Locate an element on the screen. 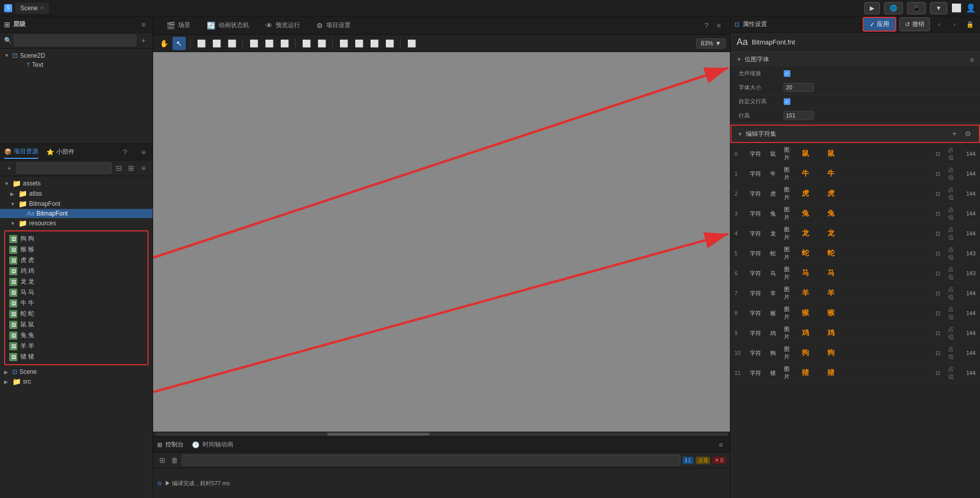 Image resolution: width=980 pixels, height=498 pixels. resource-hou: 🖼 猴 猴 is located at coordinates (77, 249).